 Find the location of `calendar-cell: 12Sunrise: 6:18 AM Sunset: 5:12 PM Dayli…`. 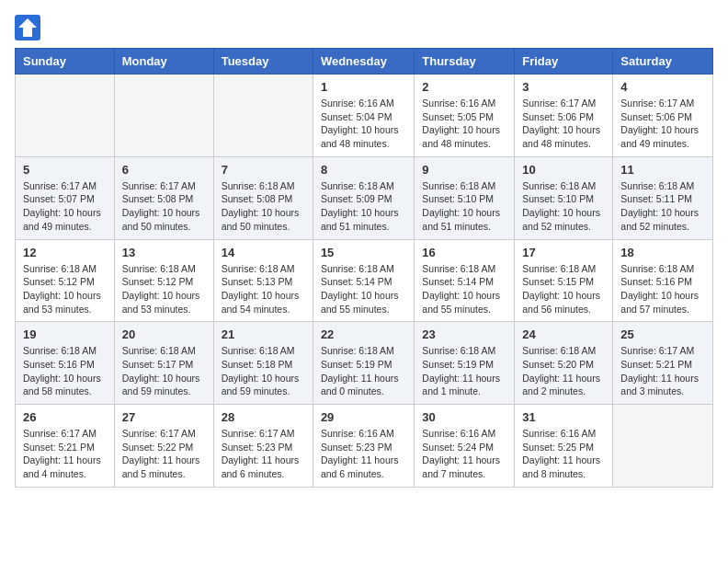

calendar-cell: 12Sunrise: 6:18 AM Sunset: 5:12 PM Dayli… is located at coordinates (65, 281).